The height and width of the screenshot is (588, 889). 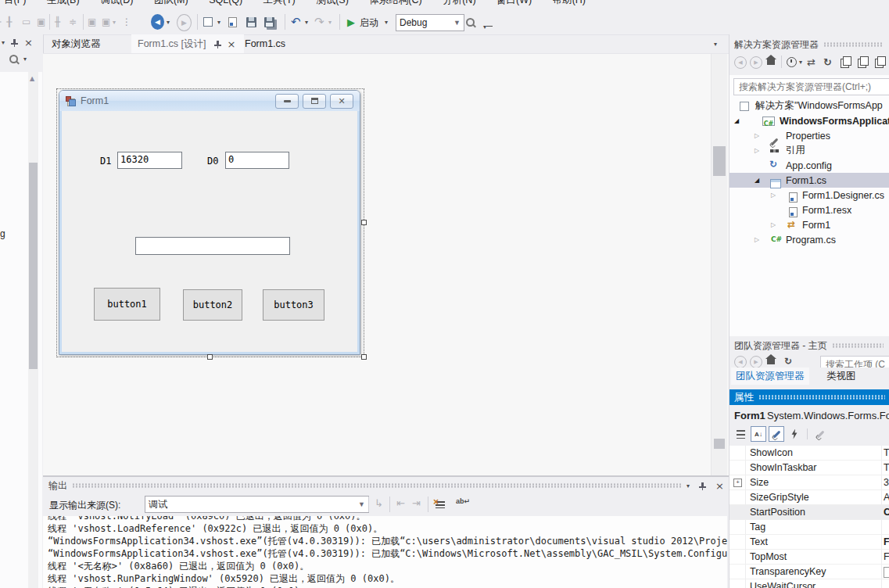 What do you see at coordinates (809, 543) in the screenshot?
I see `property-row: TextF` at bounding box center [809, 543].